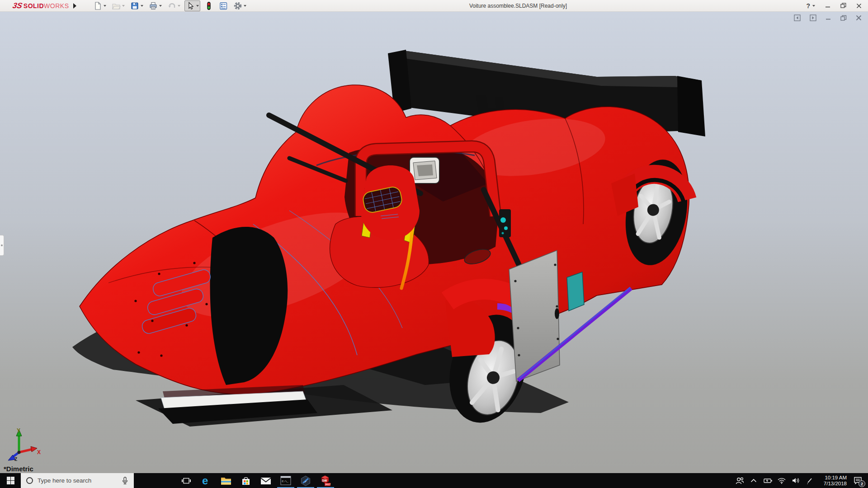 This screenshot has height=488, width=868. What do you see at coordinates (2, 245) in the screenshot?
I see `panel-splitter-handle` at bounding box center [2, 245].